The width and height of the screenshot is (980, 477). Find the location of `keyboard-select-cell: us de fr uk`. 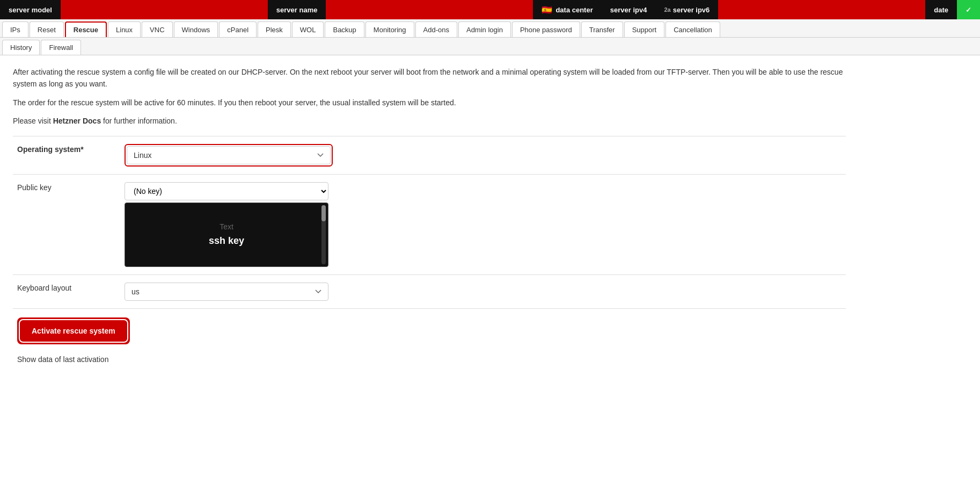

keyboard-select-cell: us de fr uk is located at coordinates (483, 291).